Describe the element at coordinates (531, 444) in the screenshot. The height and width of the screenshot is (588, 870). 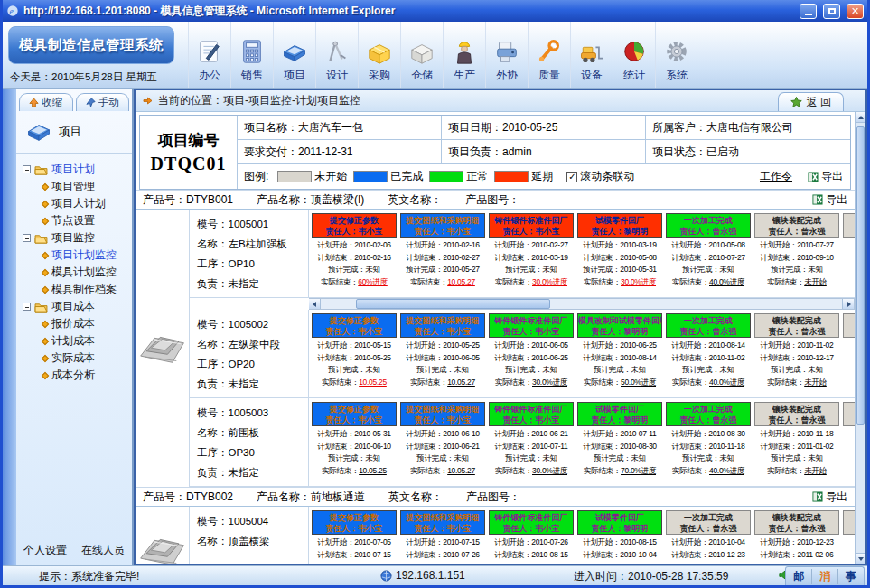
I see `task-card: 铸件锻件标准件回厂责任人：韦小宝计划开始：2010-06-21计划结束：2010…` at that location.